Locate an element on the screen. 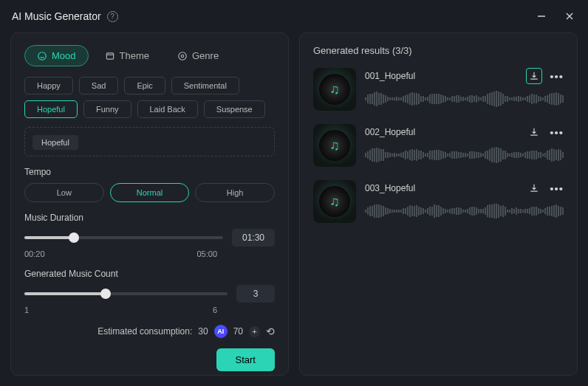  duration-max: 05:00 is located at coordinates (207, 254).